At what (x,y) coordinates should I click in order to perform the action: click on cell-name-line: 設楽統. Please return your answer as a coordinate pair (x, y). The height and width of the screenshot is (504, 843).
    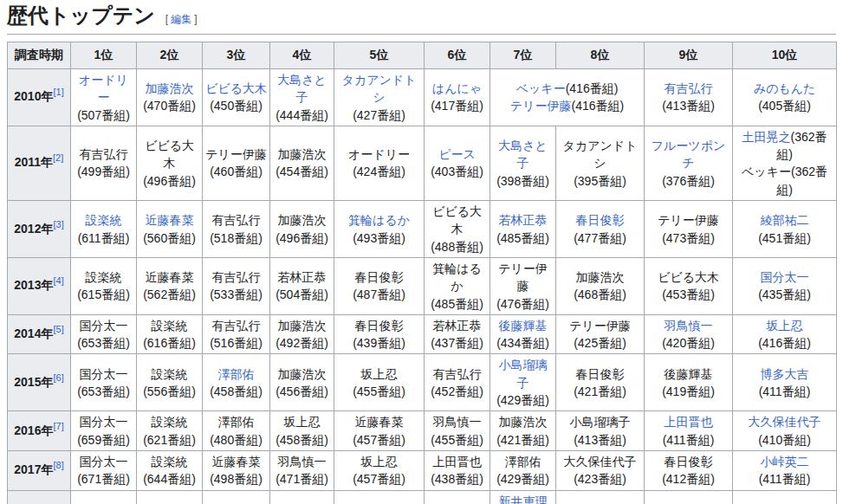
    Looking at the image, I should click on (170, 326).